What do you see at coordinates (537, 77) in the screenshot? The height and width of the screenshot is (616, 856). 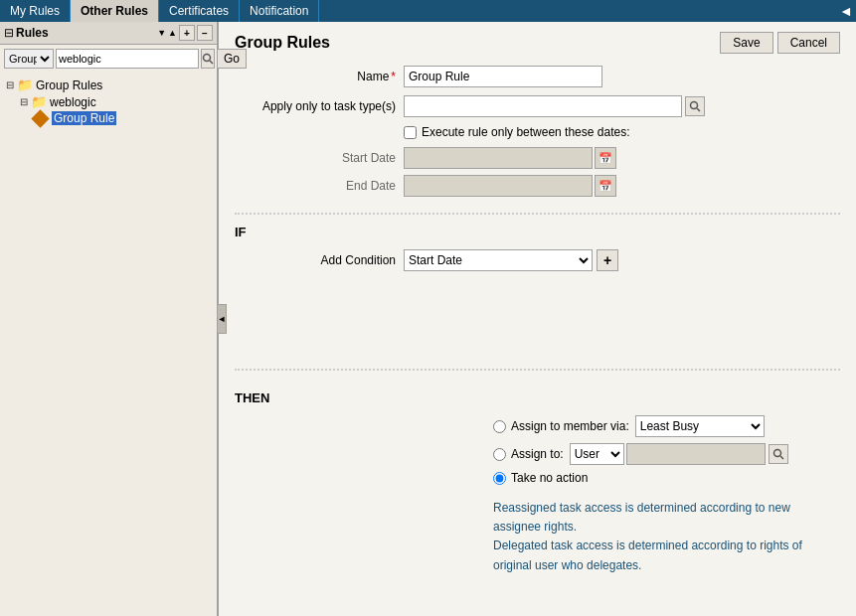 I see `name-row: Name*` at bounding box center [537, 77].